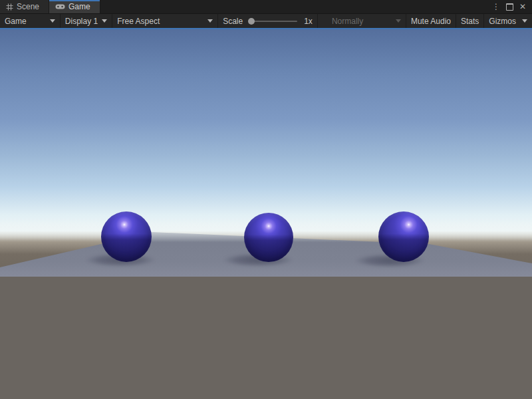  Describe the element at coordinates (431, 21) in the screenshot. I see `mute-audio-label: Mute Audio` at that location.